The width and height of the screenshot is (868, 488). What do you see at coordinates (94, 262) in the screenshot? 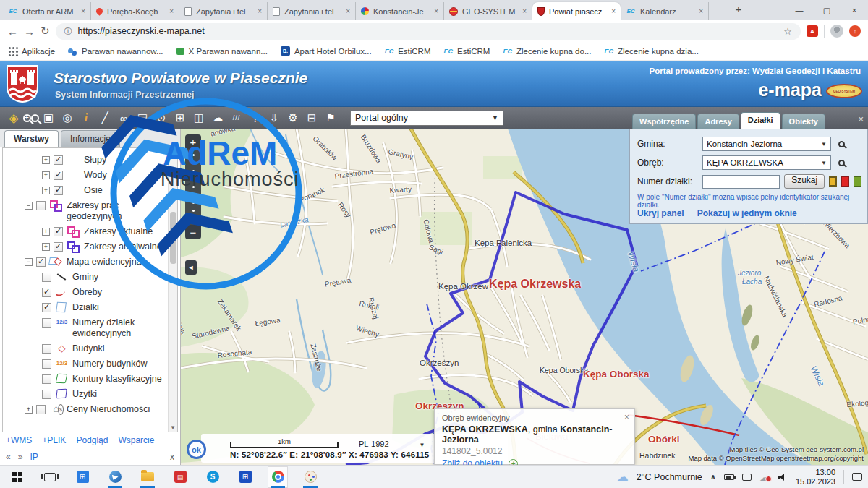
I see `layer-tree-row: − Mapa ewidencyjna` at bounding box center [94, 262].